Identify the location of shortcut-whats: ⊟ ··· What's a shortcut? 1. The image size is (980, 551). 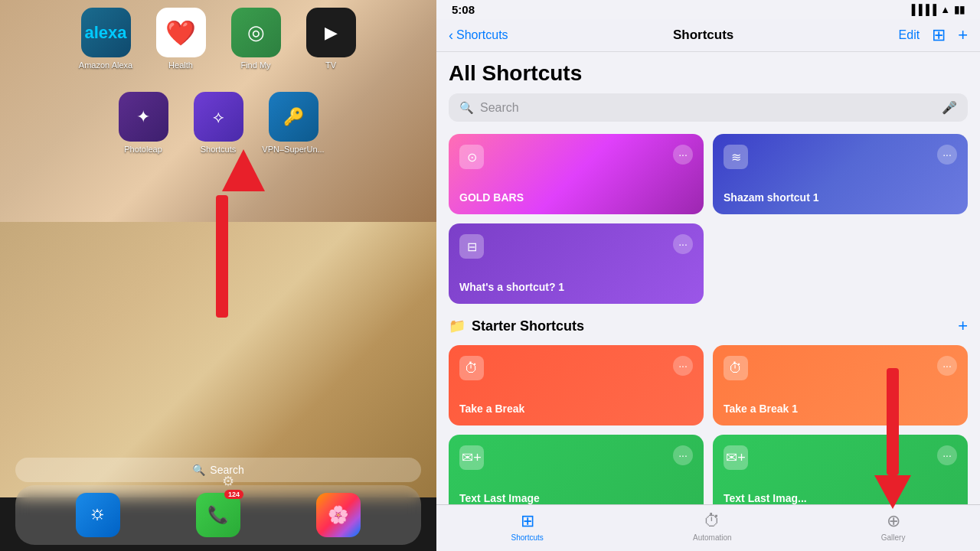
(576, 263).